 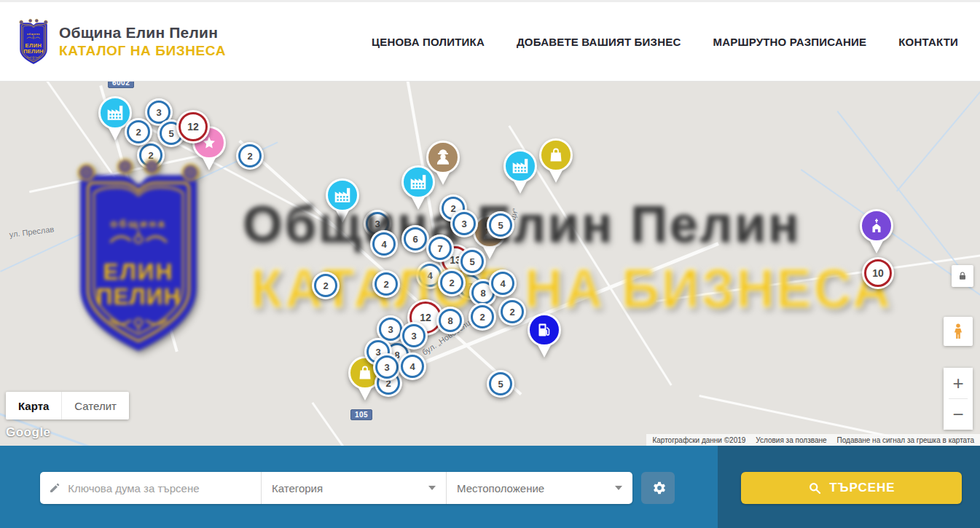 I want to click on pegman-icon, so click(x=958, y=331).